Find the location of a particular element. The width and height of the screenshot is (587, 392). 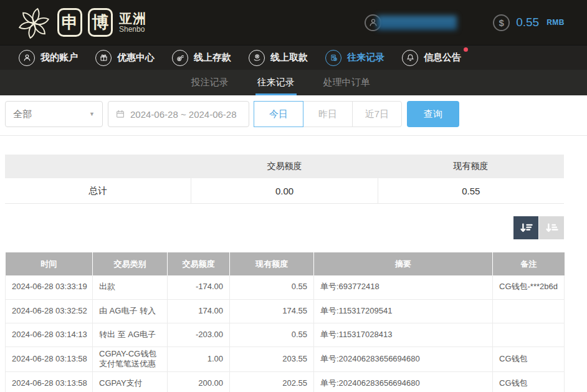

top-bar: 申 博 亚洲 Shenbo $ 0.55 RMB is located at coordinates (294, 22).